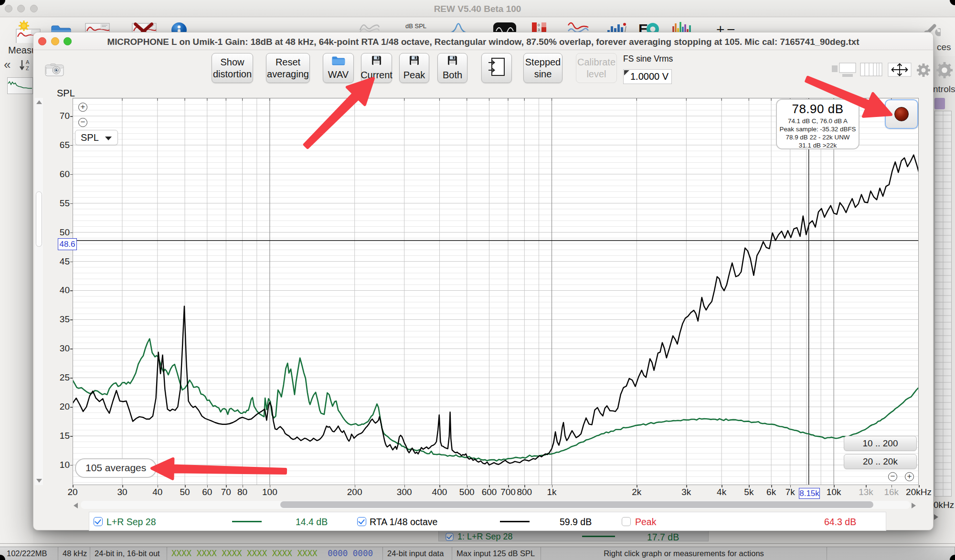 This screenshot has height=560, width=955. Describe the element at coordinates (83, 122) in the screenshot. I see `zoom-y-out-button: −` at that location.